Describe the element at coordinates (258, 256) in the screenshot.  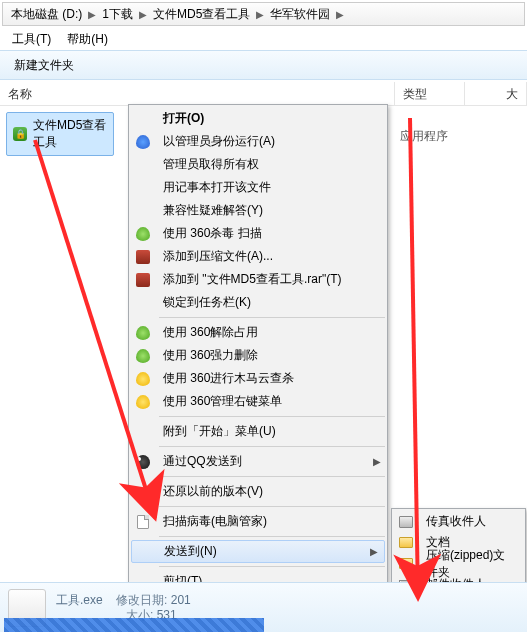
I see `ctx-add-archive: 添加到压缩文件(A)...` at that location.